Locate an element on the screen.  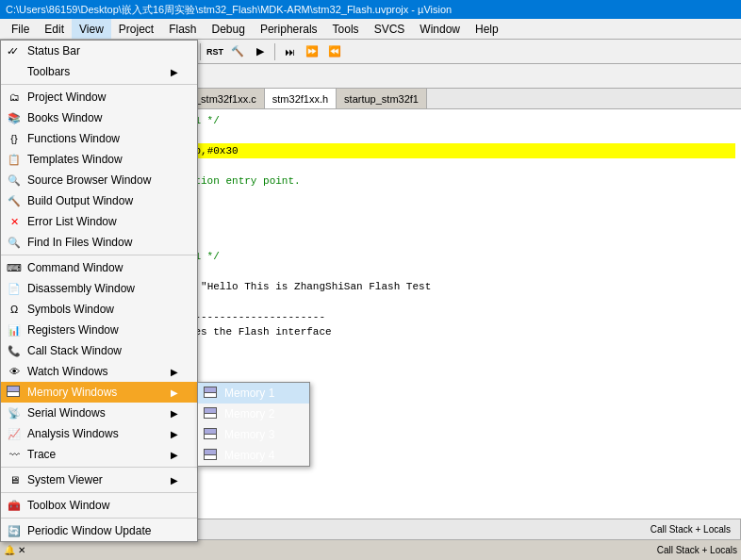
debug-btn: ▶ is located at coordinates (260, 52).